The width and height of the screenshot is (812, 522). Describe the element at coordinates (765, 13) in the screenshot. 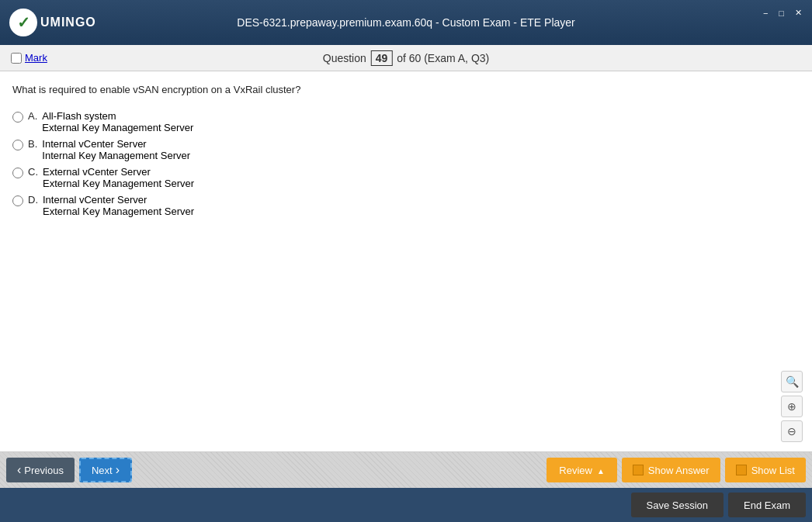

I see `minimize-button: −` at that location.